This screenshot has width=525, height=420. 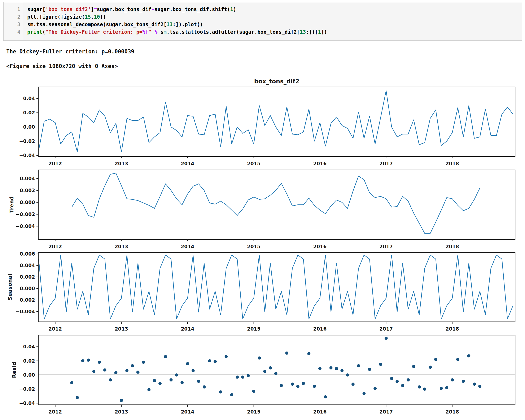 What do you see at coordinates (175, 21) in the screenshot?
I see `code-editor: sugar['box_tons_dif2']=sugar.box_tons_di…` at bounding box center [175, 21].